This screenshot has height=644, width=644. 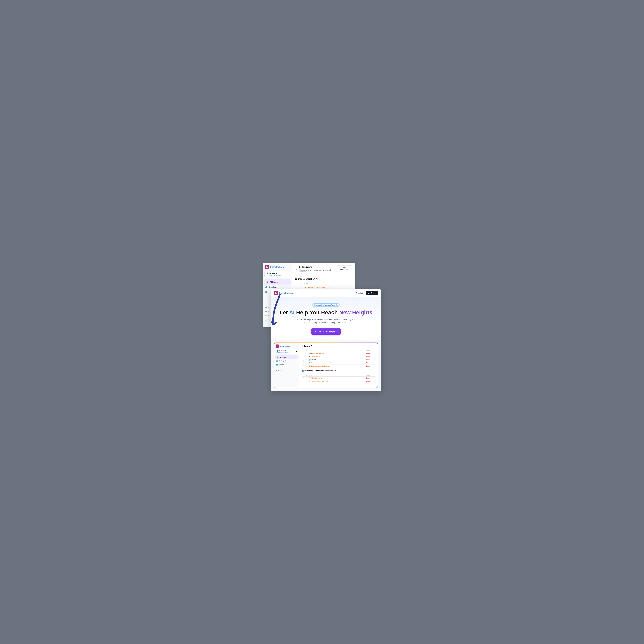 What do you see at coordinates (370, 353) in the screenshot?
I see `preview-gen-row-0-delete: Delete` at bounding box center [370, 353].